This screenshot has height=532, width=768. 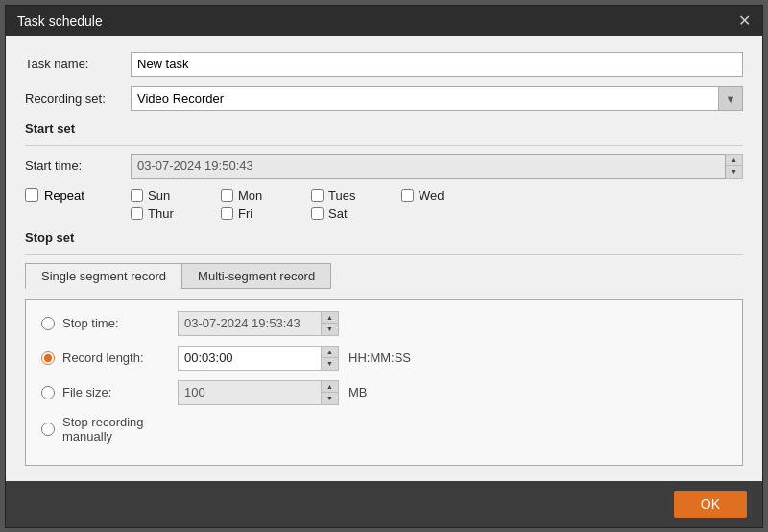 I want to click on repeat-label: Repeat, so click(x=64, y=196).